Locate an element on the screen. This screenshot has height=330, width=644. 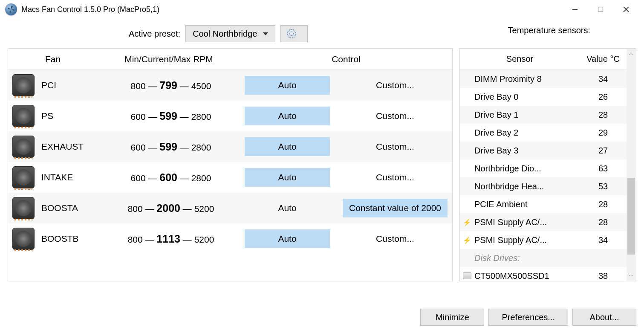
fan-name: BOOSTA is located at coordinates (70, 208).